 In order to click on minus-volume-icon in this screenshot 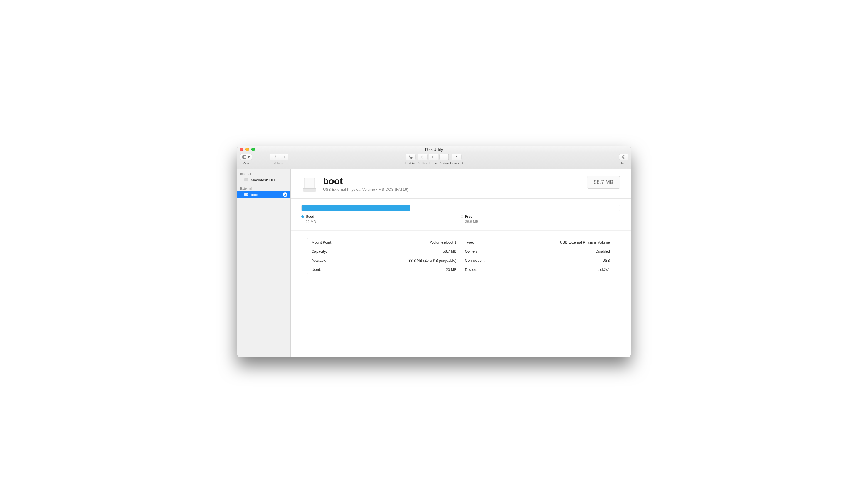, I will do `click(284, 157)`.